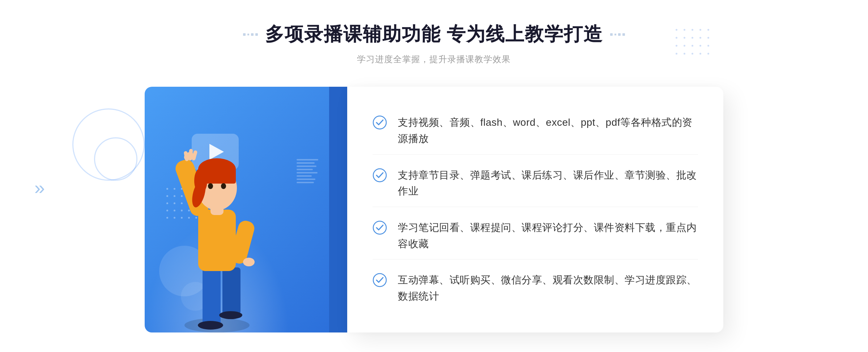 The height and width of the screenshot is (352, 868). I want to click on feature-text-4: 互动弹幕、试听购买、微信分享、观看次数限制、学习进度跟踪、数据统计, so click(548, 288).